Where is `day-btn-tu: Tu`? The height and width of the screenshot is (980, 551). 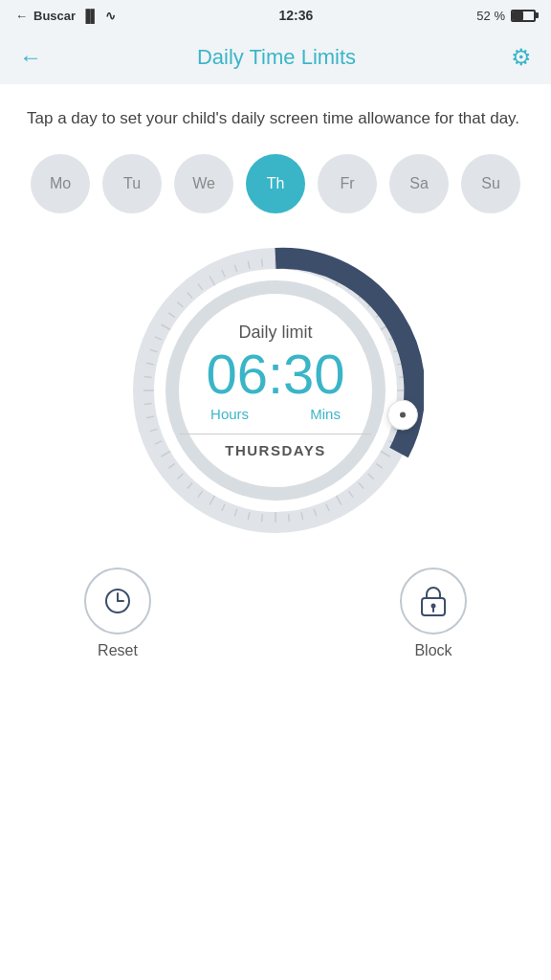 day-btn-tu: Tu is located at coordinates (132, 184).